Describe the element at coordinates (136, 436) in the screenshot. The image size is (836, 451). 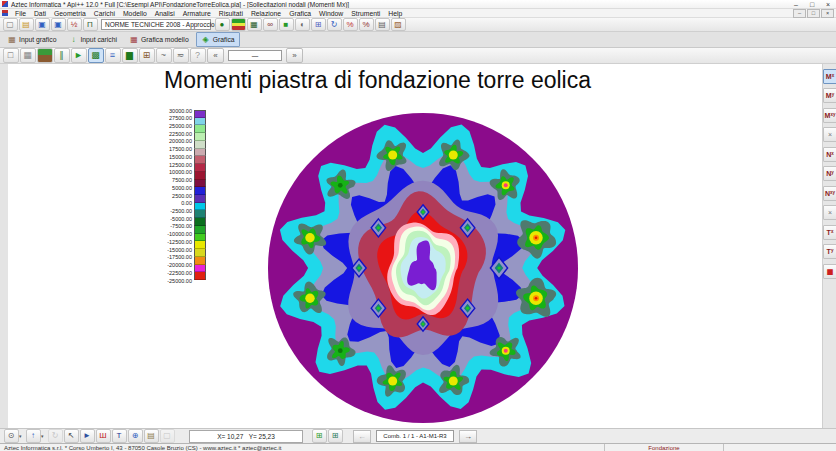
I see `globe-icon: ⊕` at that location.